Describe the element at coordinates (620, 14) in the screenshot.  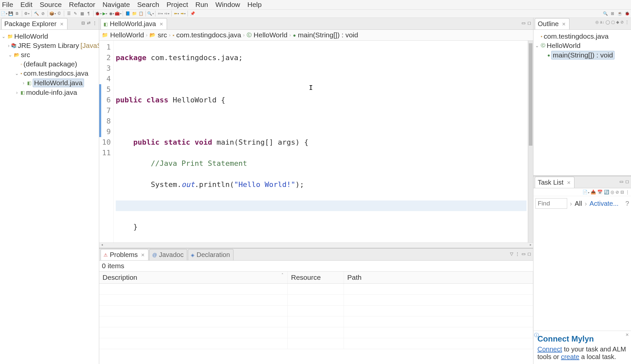
I see `java-perspective-button: ☕` at that location.